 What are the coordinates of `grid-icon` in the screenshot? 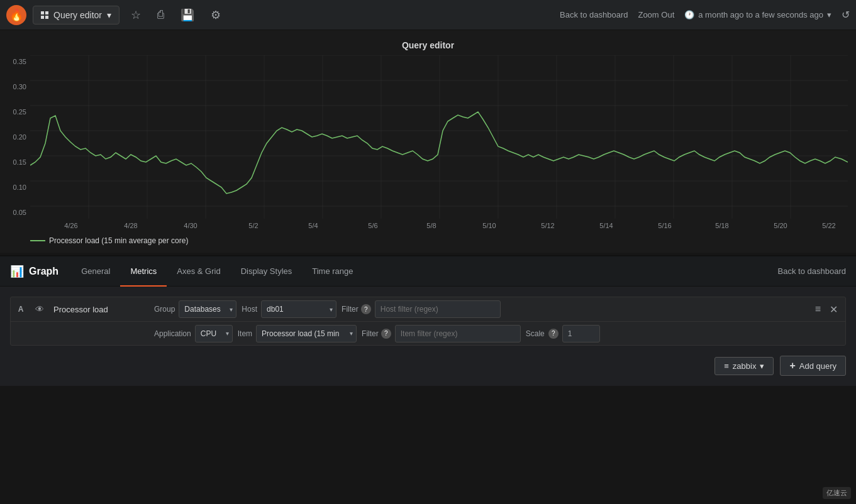 It's located at (45, 15).